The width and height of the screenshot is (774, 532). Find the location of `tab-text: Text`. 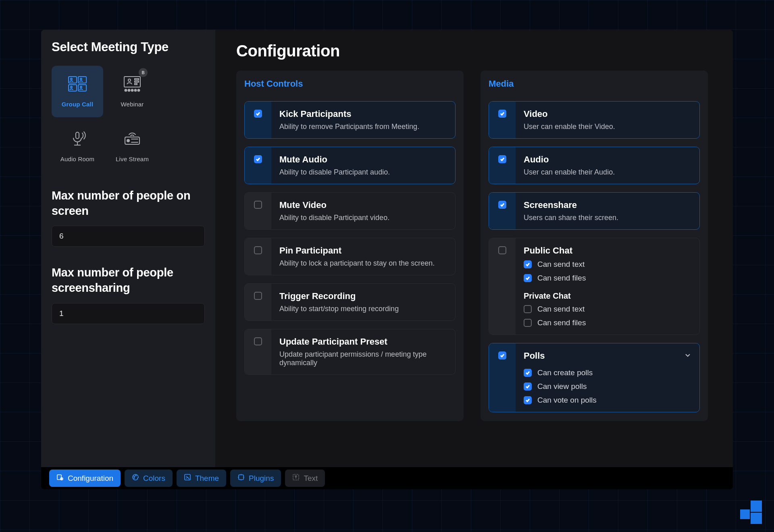

tab-text: Text is located at coordinates (305, 478).